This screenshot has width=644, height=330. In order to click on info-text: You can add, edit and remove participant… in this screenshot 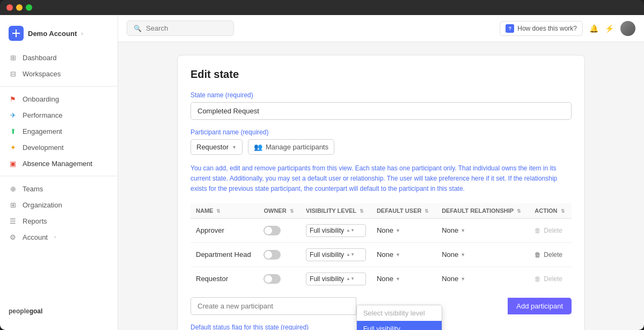, I will do `click(381, 179)`.